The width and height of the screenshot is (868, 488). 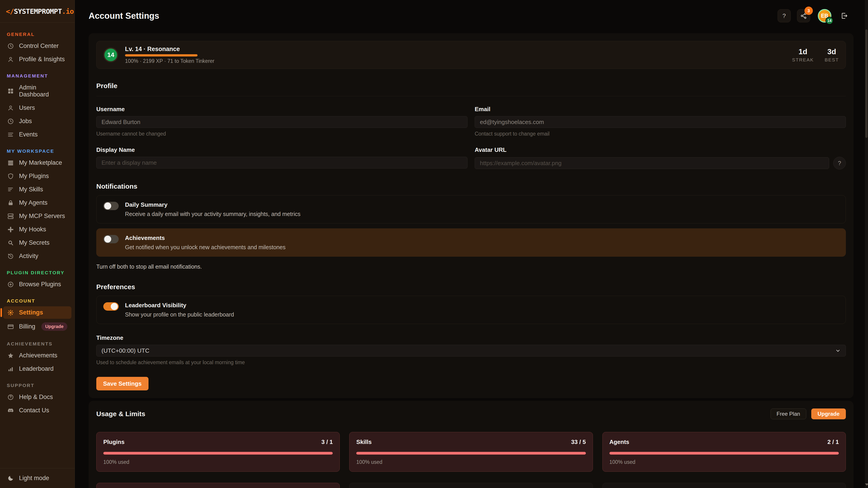 I want to click on timezone-select: (UTC+00:00) UTC, so click(x=471, y=351).